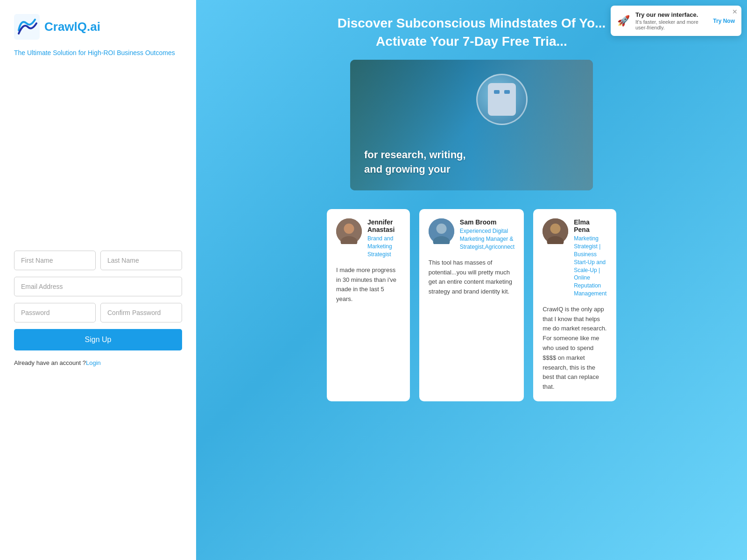 The image size is (747, 560). Describe the element at coordinates (93, 363) in the screenshot. I see `login-link: Login` at that location.